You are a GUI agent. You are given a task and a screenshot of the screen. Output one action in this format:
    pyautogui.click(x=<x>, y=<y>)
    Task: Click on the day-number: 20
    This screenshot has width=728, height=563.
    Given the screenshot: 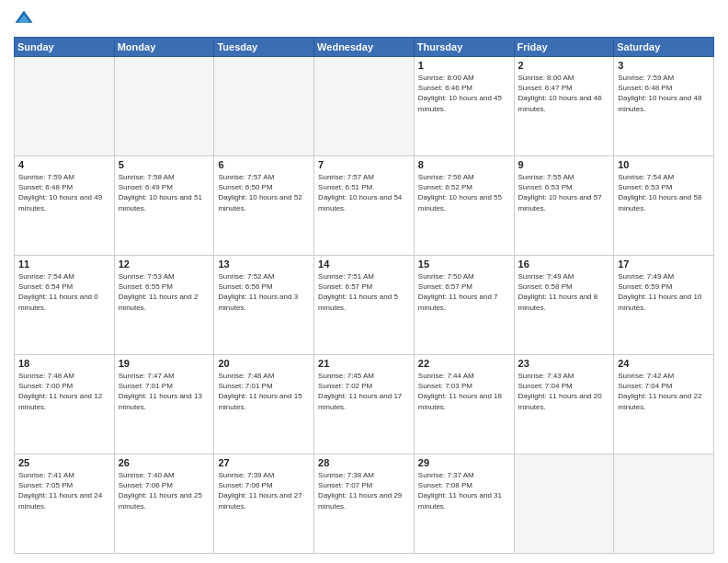 What is the action you would take?
    pyautogui.click(x=264, y=363)
    